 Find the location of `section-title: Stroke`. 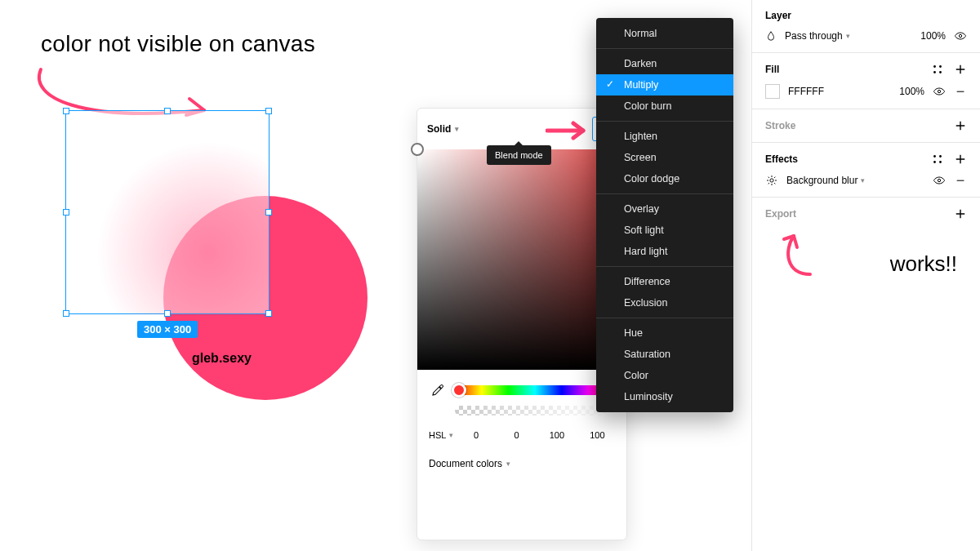

section-title: Stroke is located at coordinates (781, 126).